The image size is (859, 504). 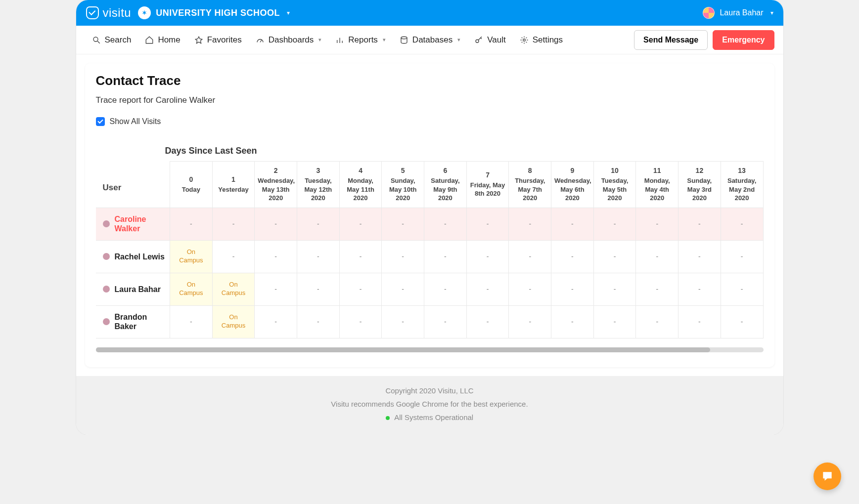 What do you see at coordinates (318, 190) in the screenshot?
I see `day-label: Tuesday, May 12th 2020` at bounding box center [318, 190].